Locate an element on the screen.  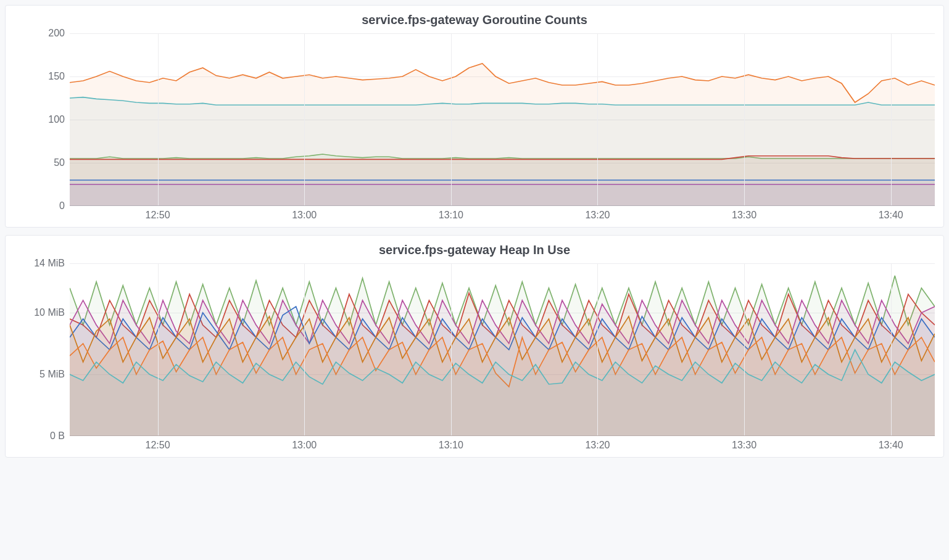
y-tick-label: 5 MiB is located at coordinates (42, 374).